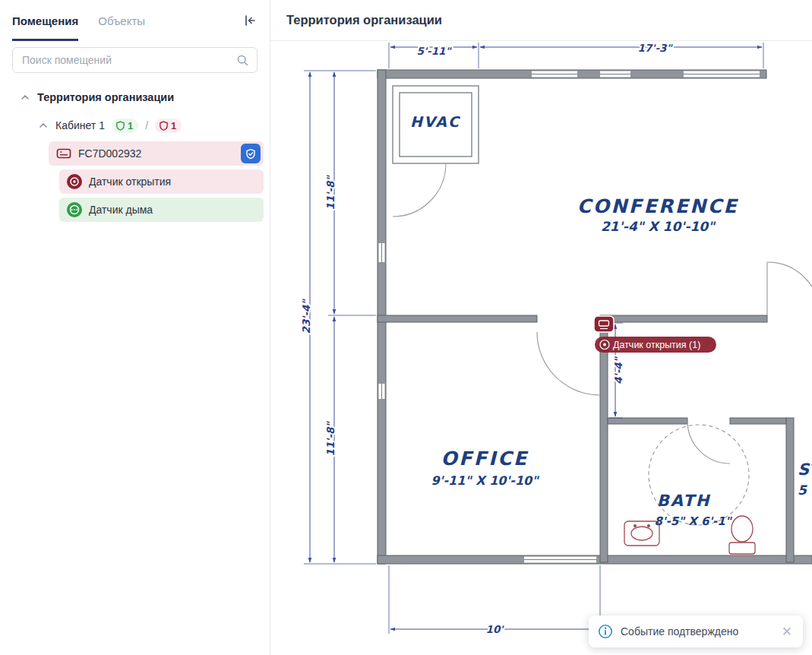 This screenshot has width=812, height=655. What do you see at coordinates (434, 51) in the screenshot?
I see `svg-text: 5'-11"` at bounding box center [434, 51].